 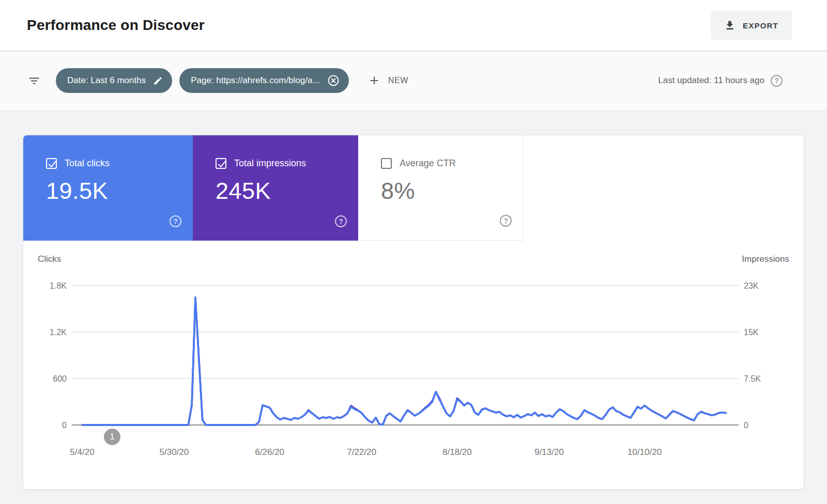 What do you see at coordinates (506, 221) in the screenshot?
I see `average-ctr-help-icon` at bounding box center [506, 221].